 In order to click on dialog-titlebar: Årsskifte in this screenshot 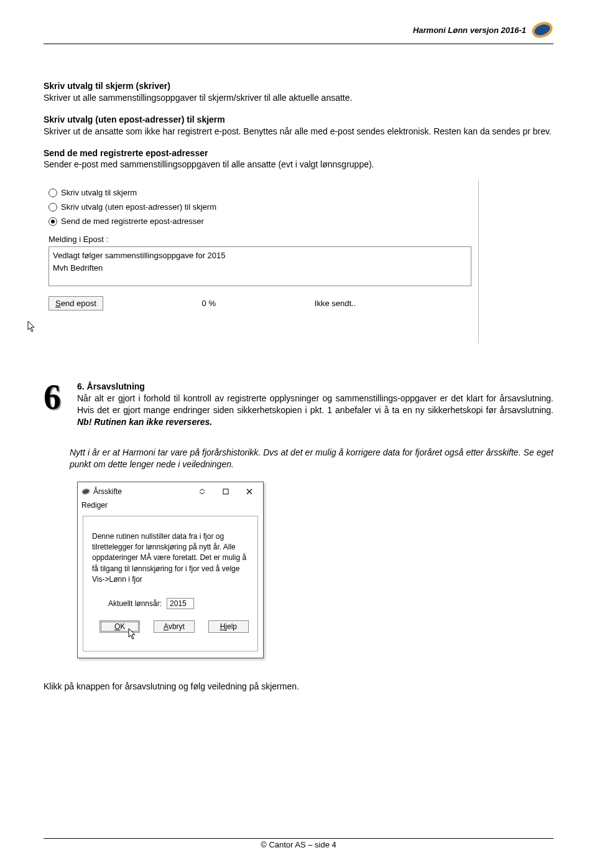, I will do `click(170, 491)`.